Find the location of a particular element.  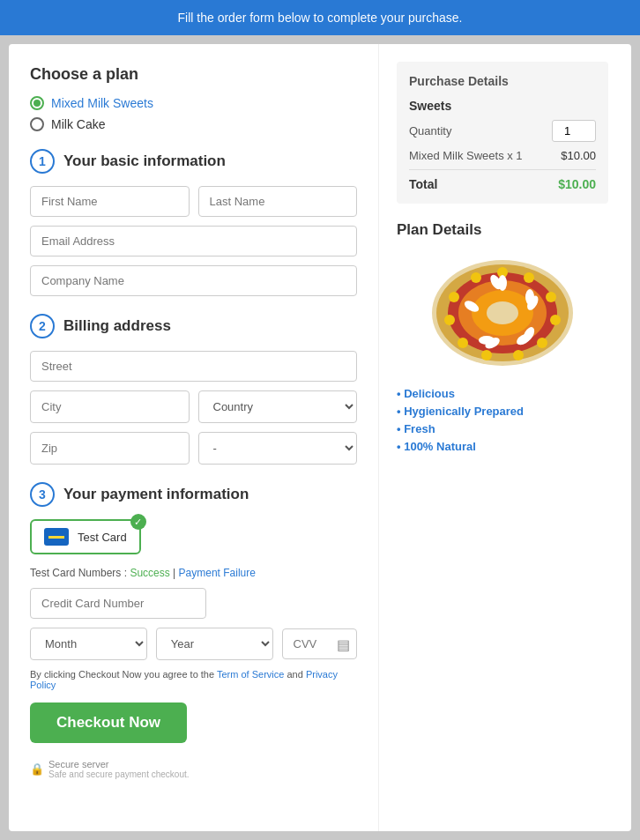

quantity-row: Quantity is located at coordinates (502, 130).